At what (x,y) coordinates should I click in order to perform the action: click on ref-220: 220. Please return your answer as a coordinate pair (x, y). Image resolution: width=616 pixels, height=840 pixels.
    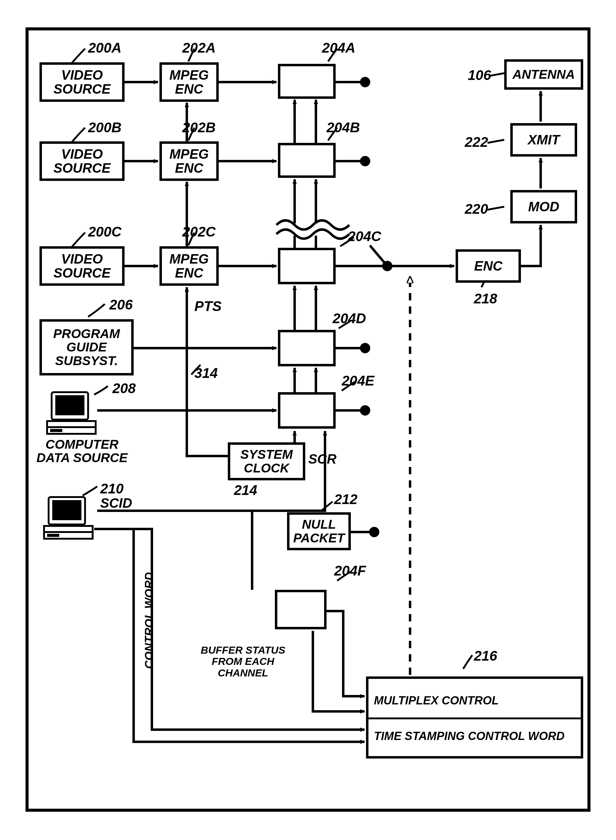
    Looking at the image, I should click on (477, 209).